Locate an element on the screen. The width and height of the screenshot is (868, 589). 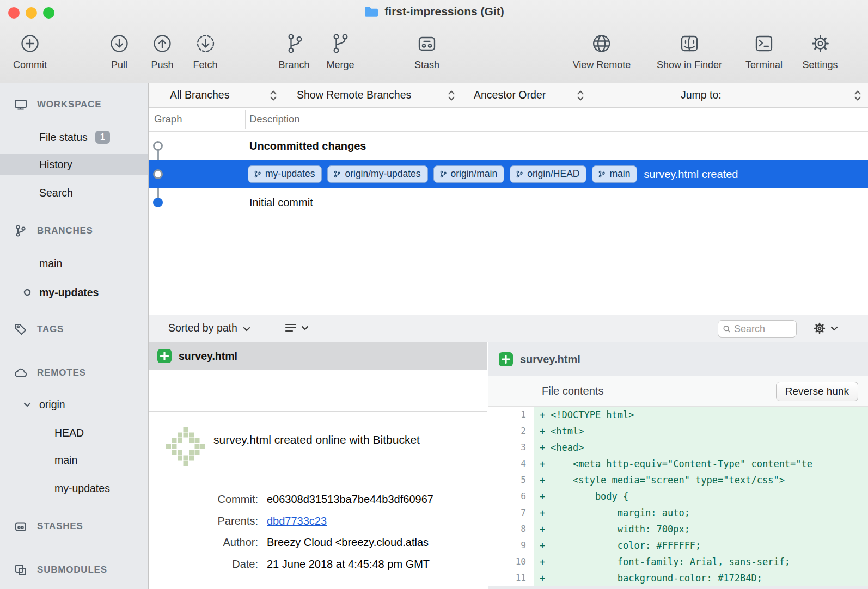
diff-file-header: survey.html is located at coordinates (678, 359).